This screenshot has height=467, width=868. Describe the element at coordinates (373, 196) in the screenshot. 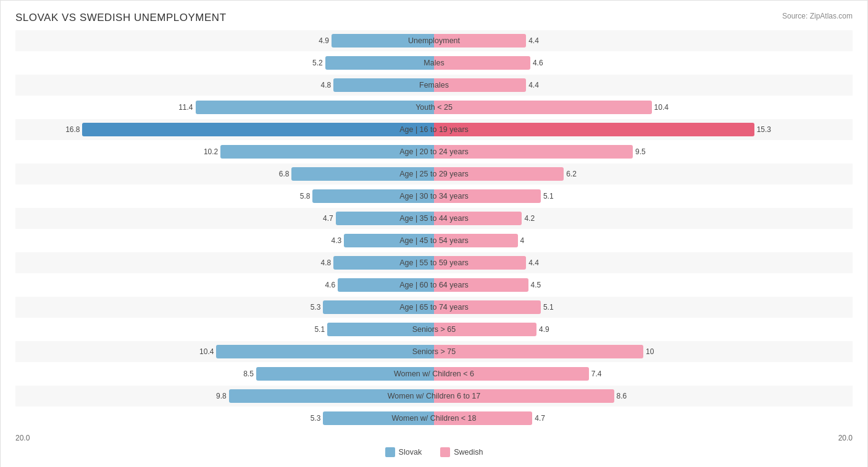

I see `bar-left: 5.8` at that location.